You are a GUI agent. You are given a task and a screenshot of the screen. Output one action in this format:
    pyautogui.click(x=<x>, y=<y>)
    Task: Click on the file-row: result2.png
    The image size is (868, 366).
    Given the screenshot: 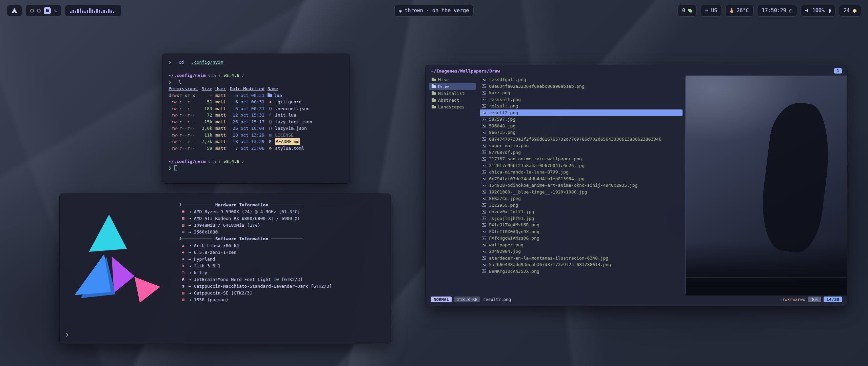 What is the action you would take?
    pyautogui.click(x=581, y=113)
    